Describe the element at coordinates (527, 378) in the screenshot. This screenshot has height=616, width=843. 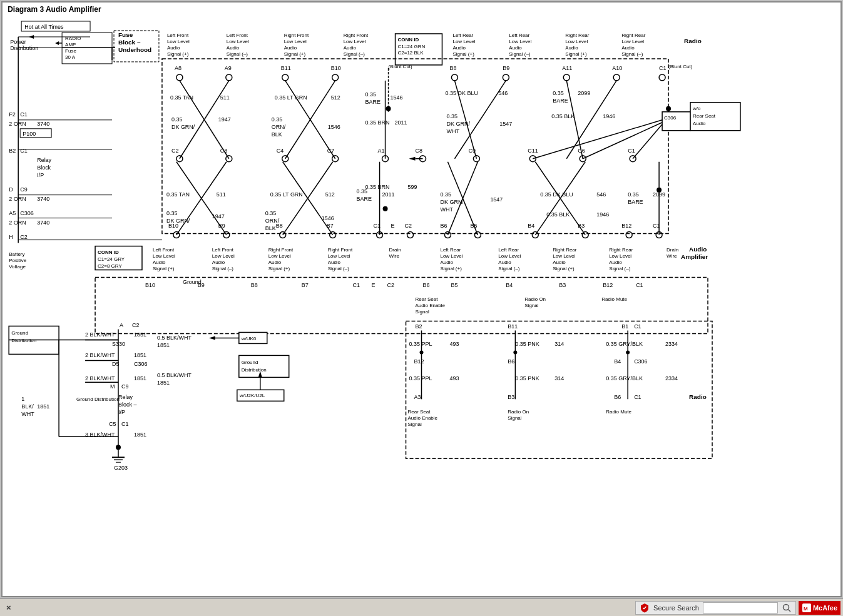
I see `svg-text: 0.35 PNK` at that location.